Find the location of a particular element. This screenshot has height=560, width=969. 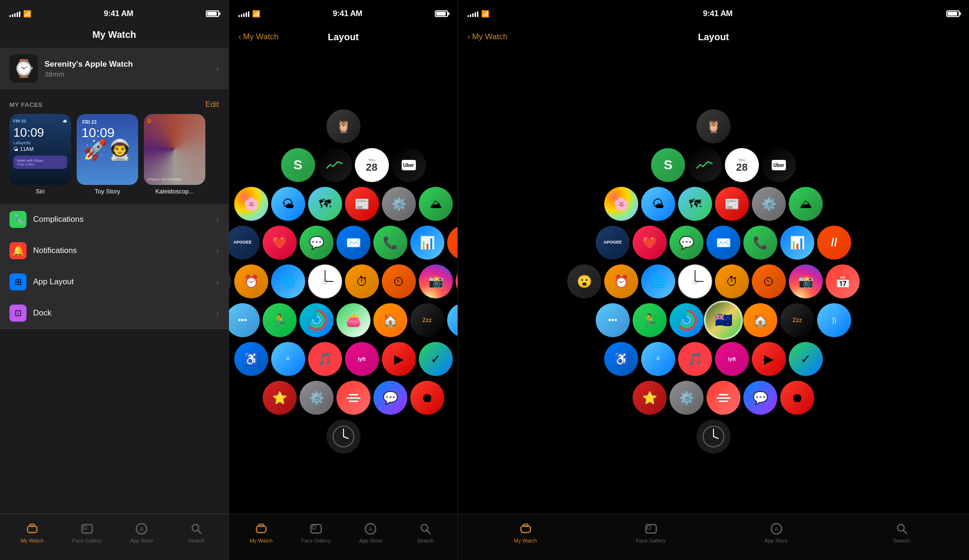

tab-app-store-1: A App Store is located at coordinates (141, 533).